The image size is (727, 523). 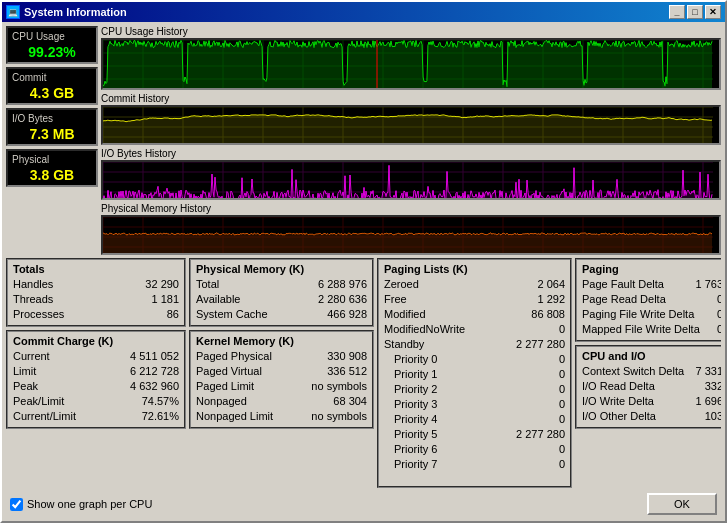 I want to click on kernel-memory-title: Kernel Memory (K), so click(x=282, y=341).